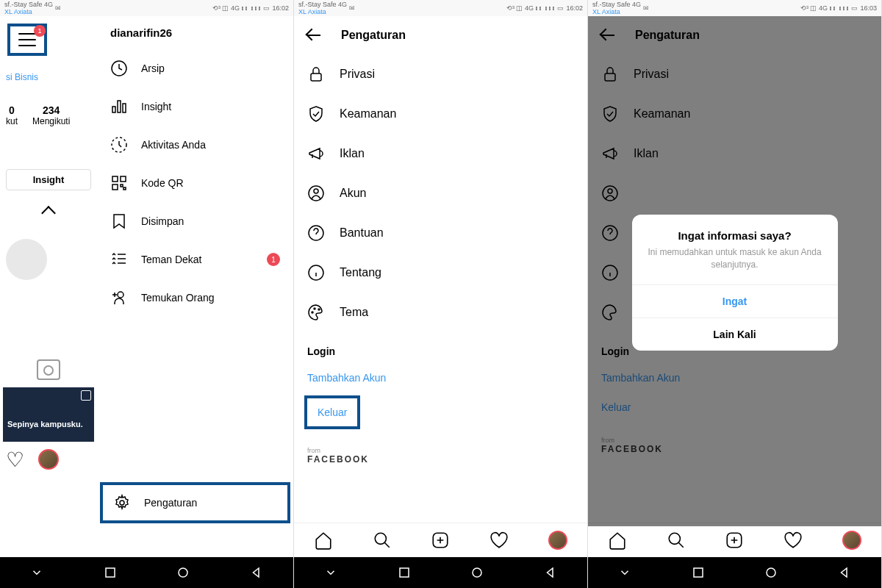 This screenshot has height=588, width=882. I want to click on settings-item-privacy: Privasi, so click(441, 74).